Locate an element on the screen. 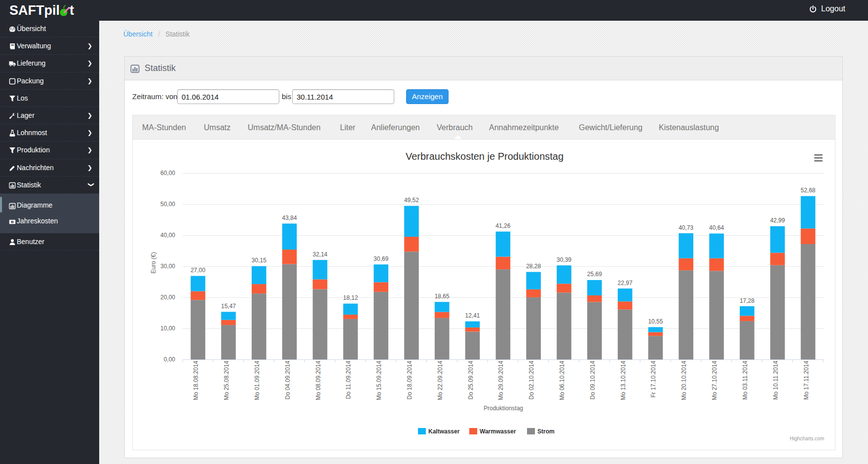 The image size is (868, 464). svg-text: 10,55 is located at coordinates (655, 321).